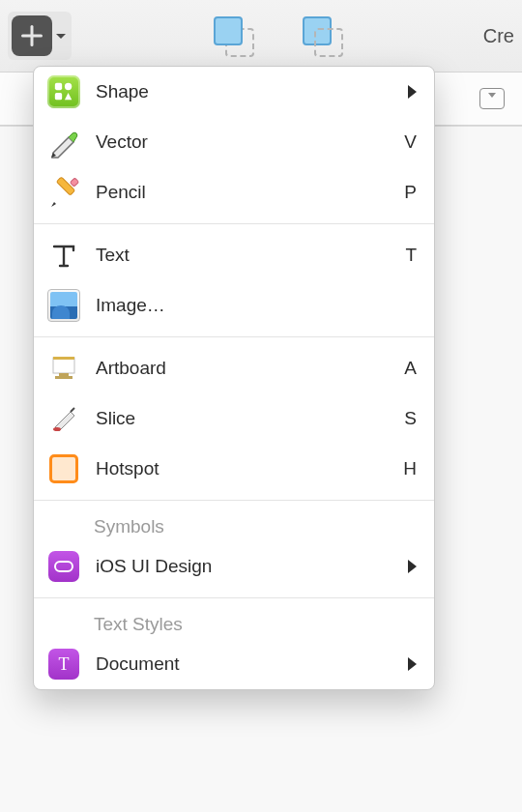  Describe the element at coordinates (234, 255) in the screenshot. I see `menu-item-text: Text T` at that location.